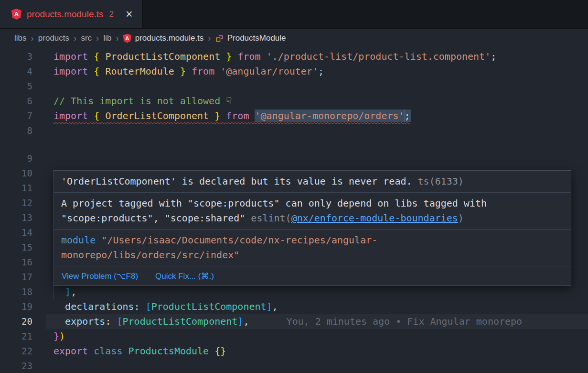 This screenshot has width=588, height=373. I want to click on code-line-20: 20 exports: [ProductListComponent],You, …, so click(294, 321).